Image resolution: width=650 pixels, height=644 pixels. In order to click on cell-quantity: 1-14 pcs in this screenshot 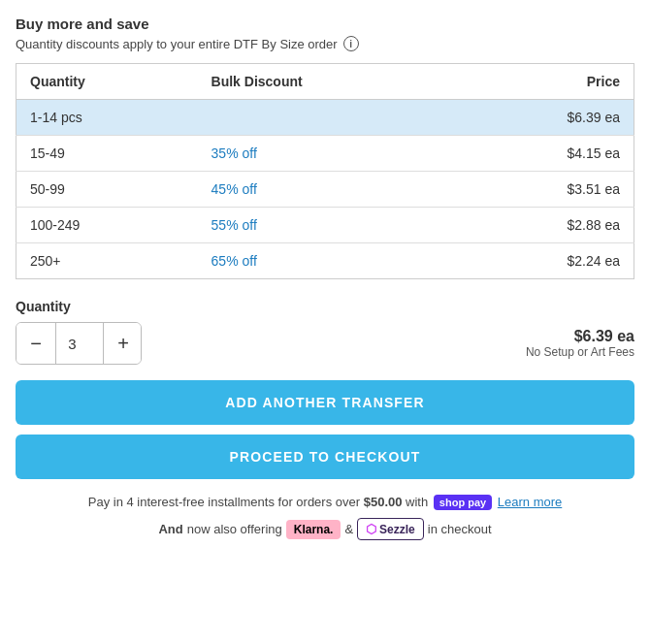, I will do `click(107, 118)`.